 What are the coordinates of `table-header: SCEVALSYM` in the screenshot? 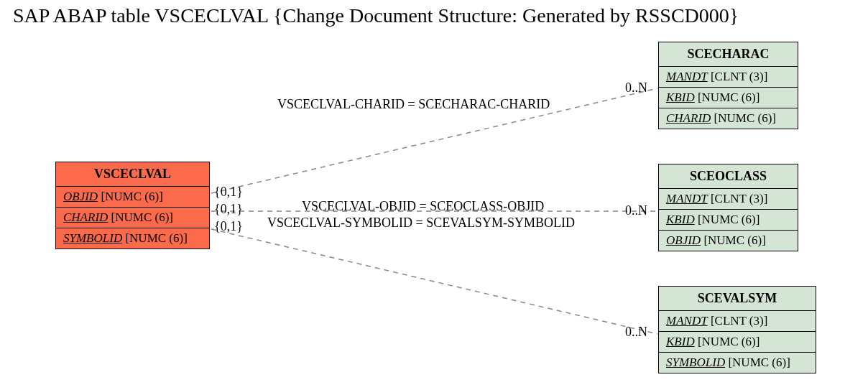 It's located at (737, 299).